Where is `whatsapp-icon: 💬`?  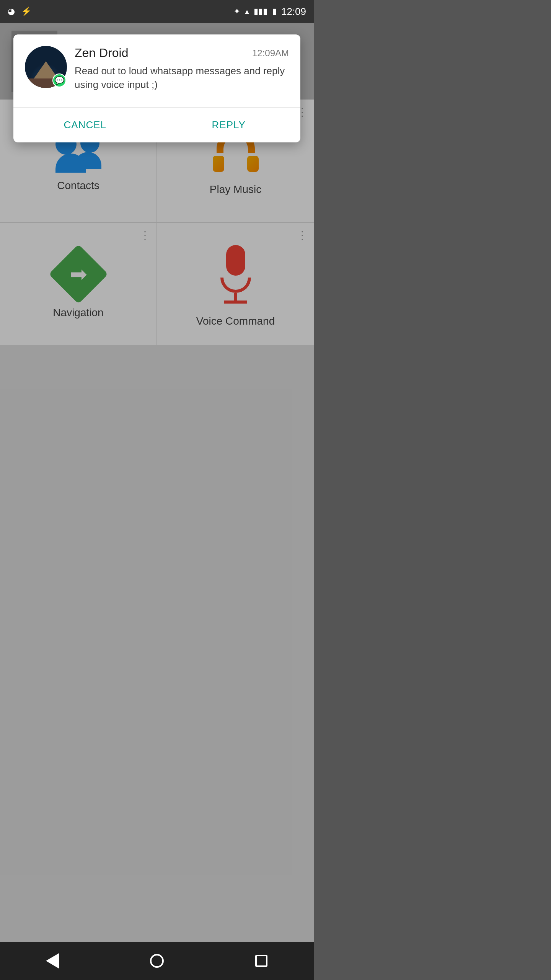 whatsapp-icon: 💬 is located at coordinates (60, 80).